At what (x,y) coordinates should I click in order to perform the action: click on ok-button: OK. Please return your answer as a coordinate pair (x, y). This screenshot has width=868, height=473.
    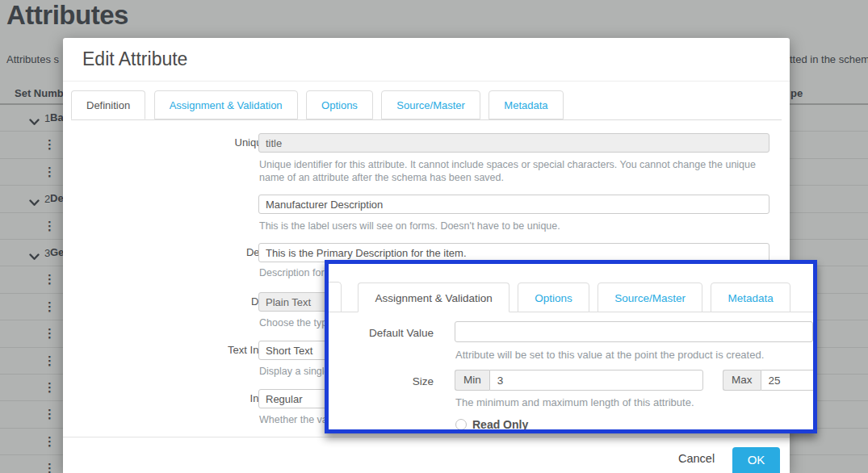
    Looking at the image, I should click on (756, 460).